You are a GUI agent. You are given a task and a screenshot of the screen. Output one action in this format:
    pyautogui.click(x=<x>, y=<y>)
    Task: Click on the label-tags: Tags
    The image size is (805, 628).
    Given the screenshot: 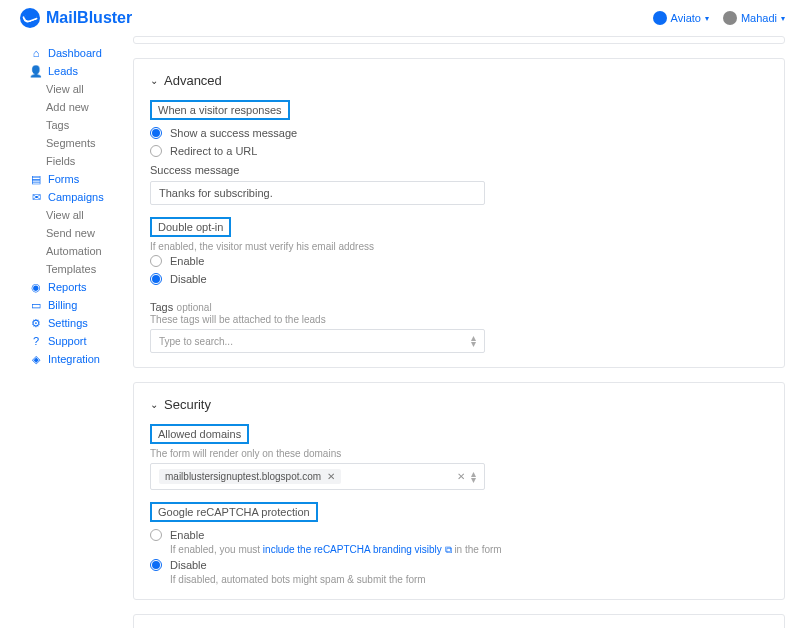 What is the action you would take?
    pyautogui.click(x=162, y=307)
    